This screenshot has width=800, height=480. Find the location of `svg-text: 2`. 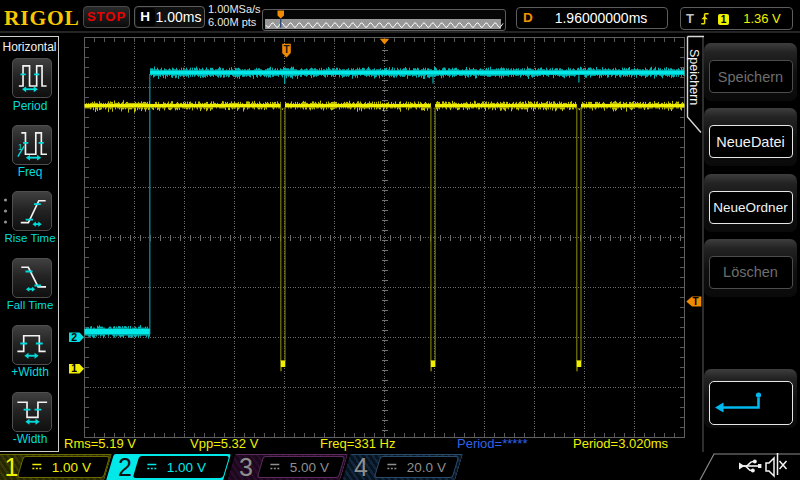

svg-text: 2 is located at coordinates (74, 337).